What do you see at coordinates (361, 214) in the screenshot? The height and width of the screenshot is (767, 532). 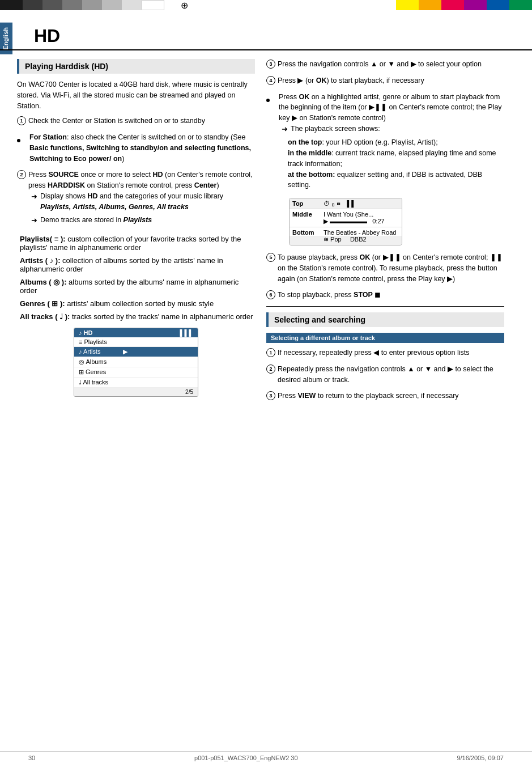 I see `middle-track: I Want You (She...` at bounding box center [361, 214].